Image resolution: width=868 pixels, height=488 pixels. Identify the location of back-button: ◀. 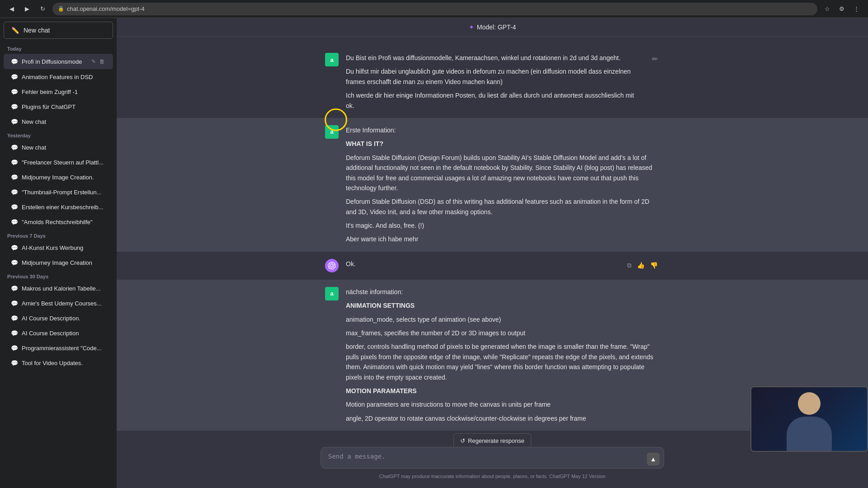
(12, 9).